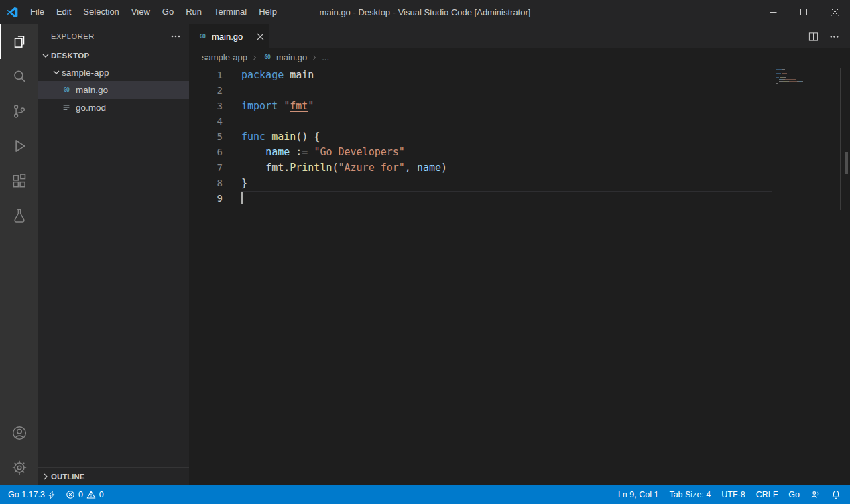  I want to click on line-number: 5, so click(206, 137).